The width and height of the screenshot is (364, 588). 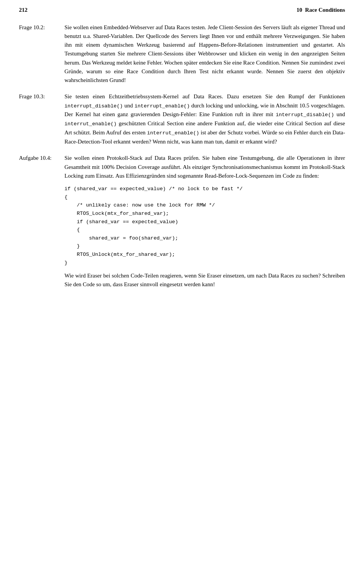 What do you see at coordinates (205, 263) in the screenshot?
I see `code-line-10: }` at bounding box center [205, 263].